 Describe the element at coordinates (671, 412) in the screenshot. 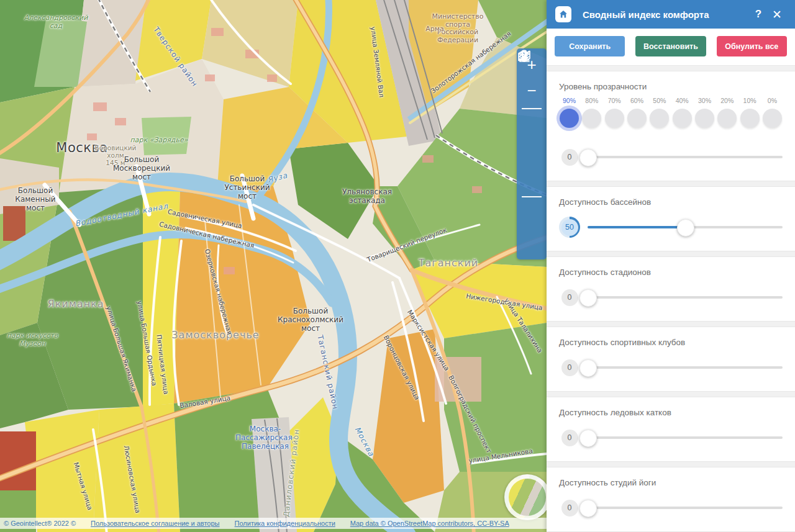

I see `criterion-label: Доступность ледовых катков` at that location.